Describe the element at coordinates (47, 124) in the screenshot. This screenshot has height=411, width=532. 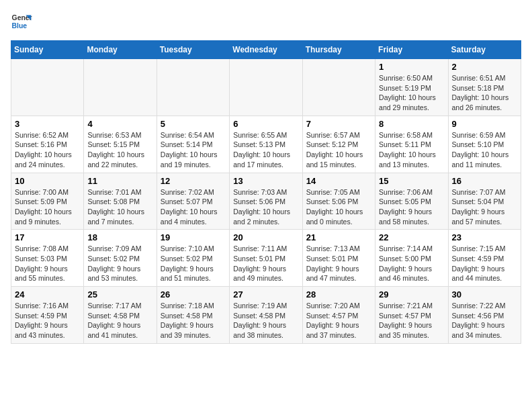
I see `day-number: 3` at that location.